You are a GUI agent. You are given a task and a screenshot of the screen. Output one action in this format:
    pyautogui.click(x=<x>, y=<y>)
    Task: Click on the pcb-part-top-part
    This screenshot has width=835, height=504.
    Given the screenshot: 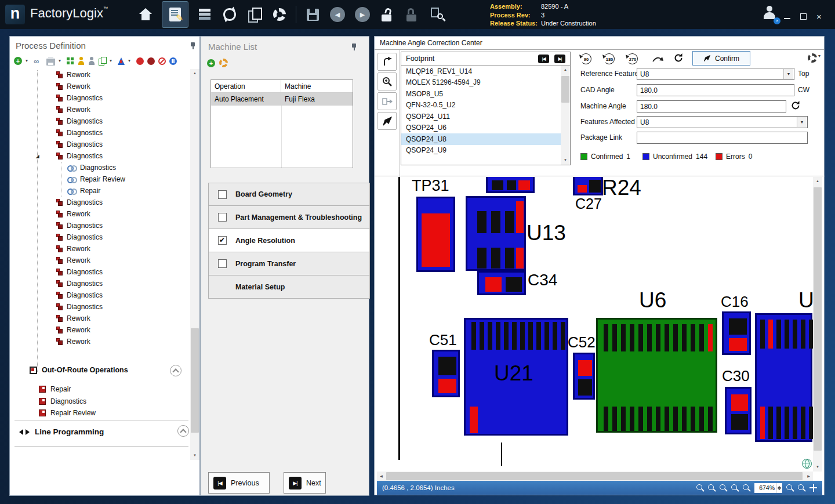 What is the action you would take?
    pyautogui.click(x=510, y=185)
    